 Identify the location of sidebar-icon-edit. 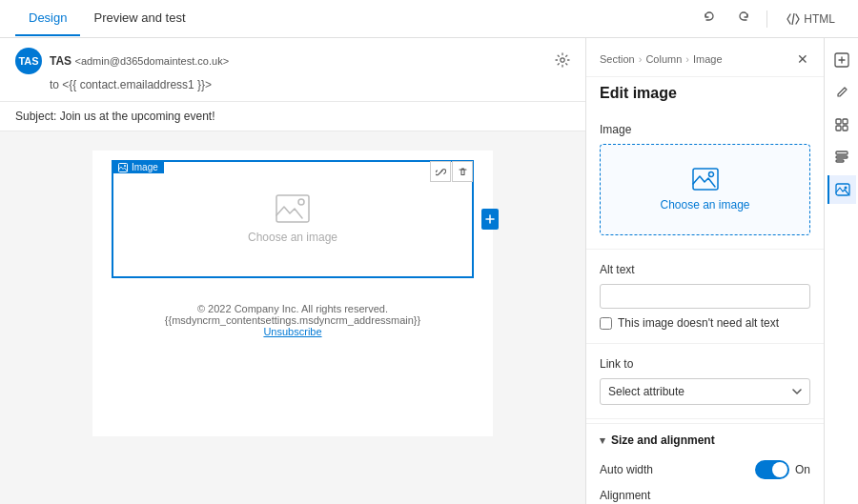
(842, 92).